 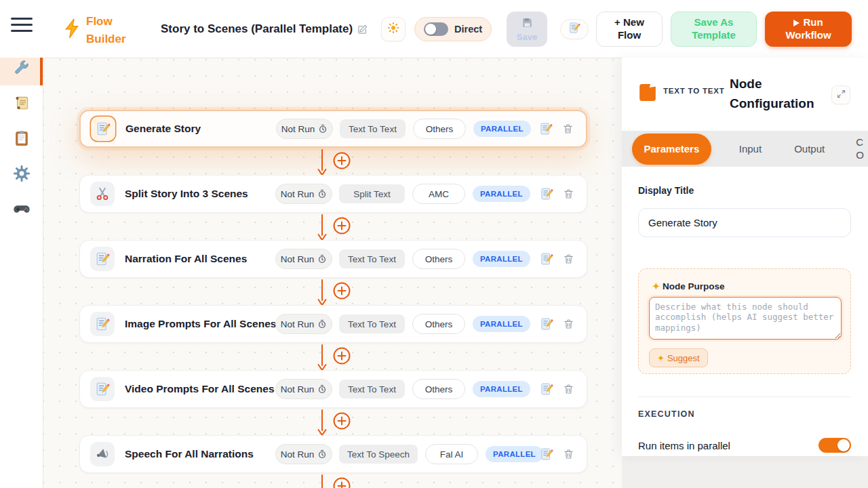 I want to click on flow-node: Speech For All Narrations Not Run Text T…, so click(x=334, y=454).